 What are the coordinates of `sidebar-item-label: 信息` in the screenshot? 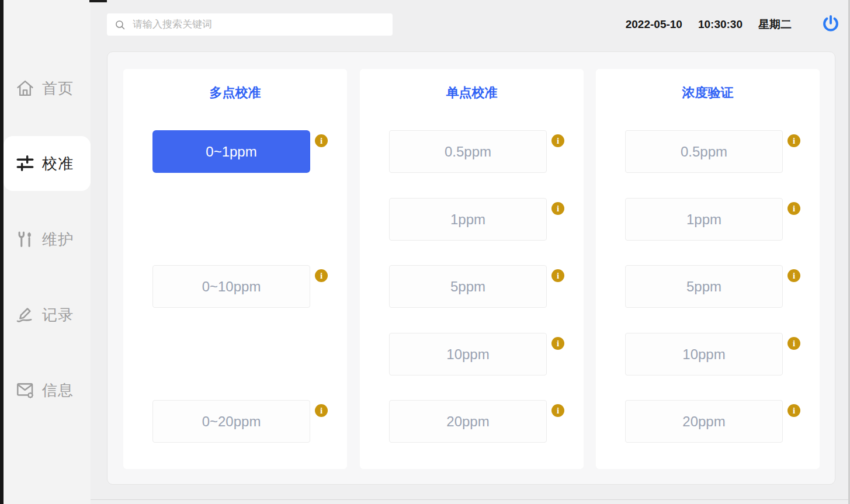 It's located at (58, 390).